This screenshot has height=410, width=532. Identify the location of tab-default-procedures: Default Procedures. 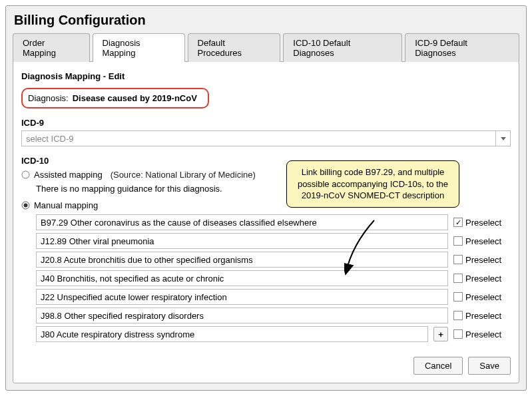
(234, 48).